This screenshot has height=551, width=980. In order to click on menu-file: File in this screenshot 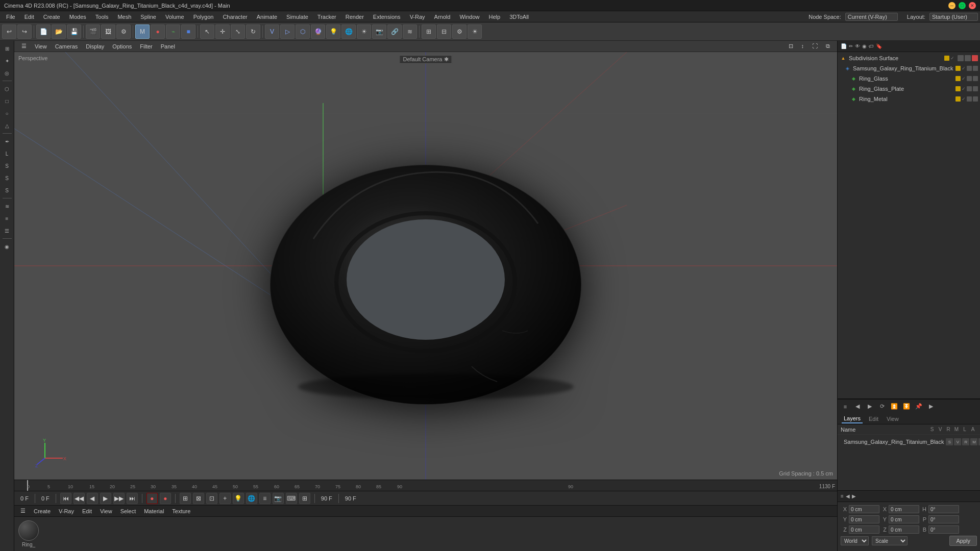, I will do `click(11, 17)`.